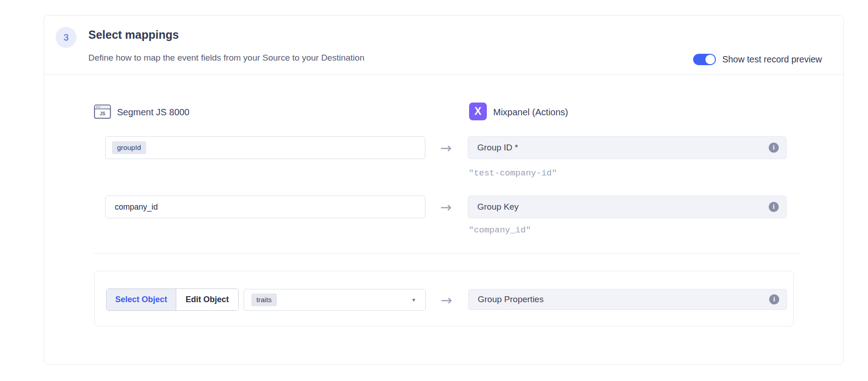 The image size is (868, 381). I want to click on mixpanel-icon: X, so click(478, 111).